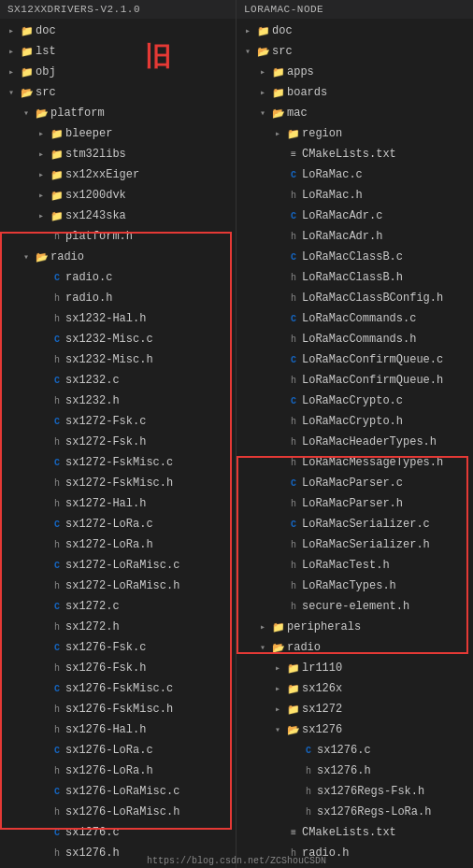  Describe the element at coordinates (118, 709) in the screenshot. I see `tree-item-sx1276fskmisc_h: h sx1276-FskMisc.h` at that location.